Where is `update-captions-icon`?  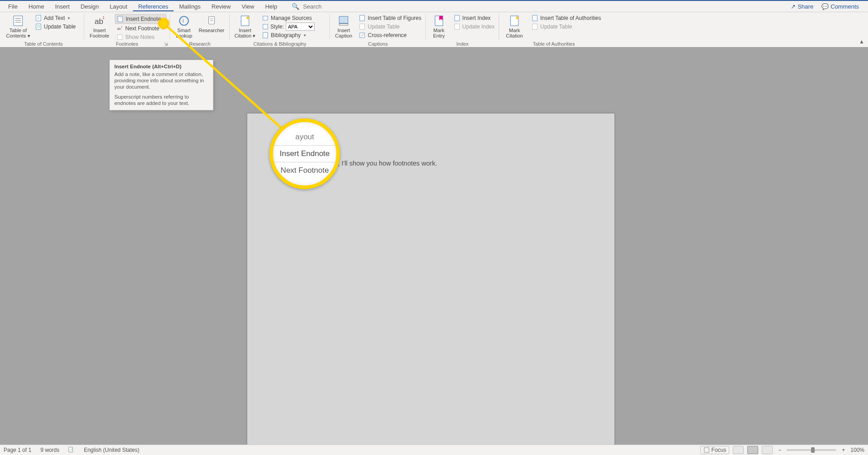
update-captions-icon is located at coordinates (362, 27).